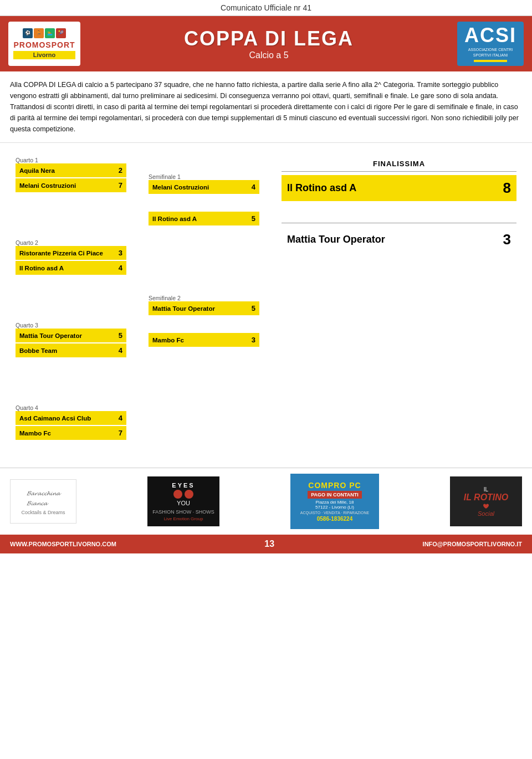 Image resolution: width=532 pixels, height=759 pixels. I want to click on semi-finals-column: Semifinale 1 Melani Costruzioni 4 Il Rot…, so click(204, 300).